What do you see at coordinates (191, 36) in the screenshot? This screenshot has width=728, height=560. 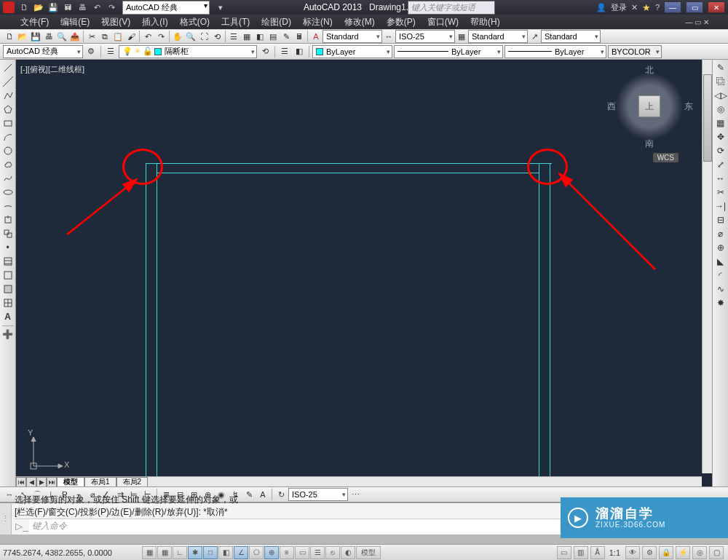 I see `zoom-icon: 🔍` at bounding box center [191, 36].